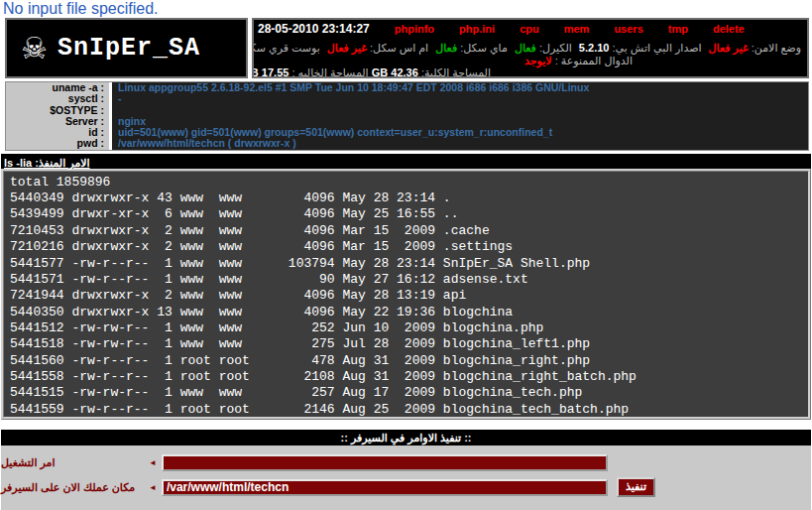 Image resolution: width=812 pixels, height=510 pixels. I want to click on table-row-pwd: pwd : /var/www/html/techcn ( drwxrwxr-x …, so click(406, 143).